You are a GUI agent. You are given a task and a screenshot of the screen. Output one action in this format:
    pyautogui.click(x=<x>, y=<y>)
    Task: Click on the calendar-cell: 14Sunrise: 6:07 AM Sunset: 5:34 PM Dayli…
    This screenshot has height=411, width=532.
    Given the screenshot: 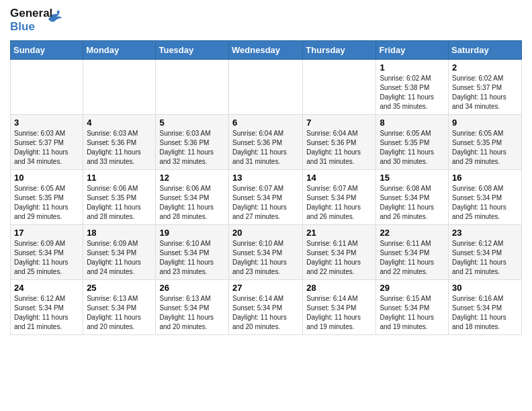 What is the action you would take?
    pyautogui.click(x=340, y=197)
    